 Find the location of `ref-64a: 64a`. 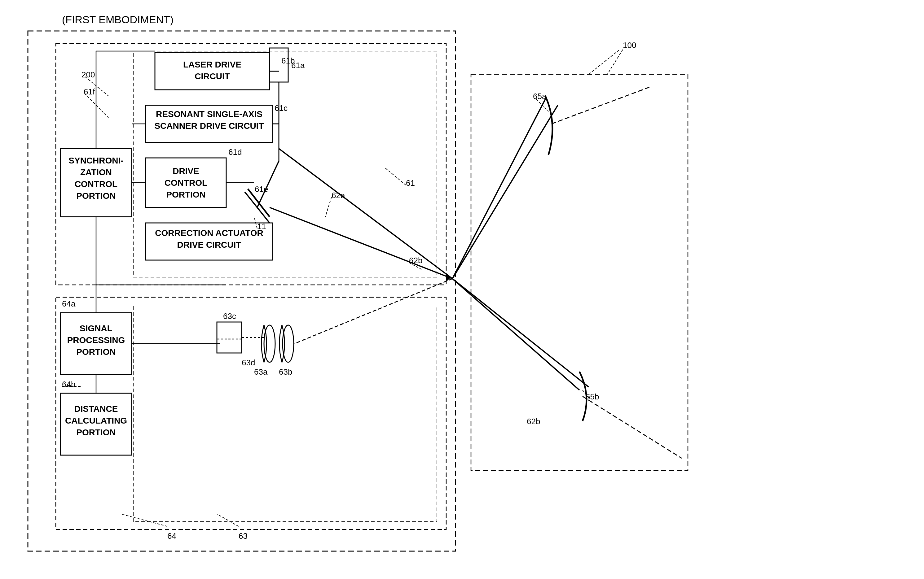

ref-64a: 64a is located at coordinates (69, 304).